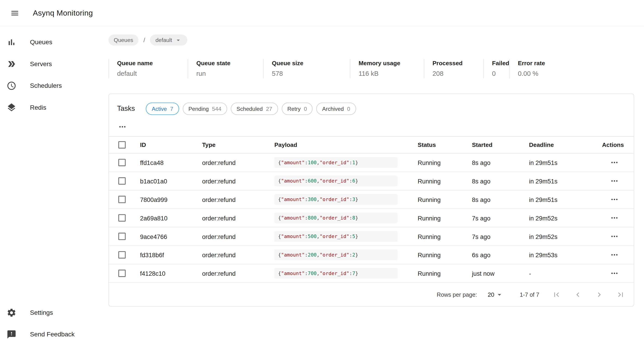  What do you see at coordinates (48, 312) in the screenshot?
I see `sidebar-item-settings: Settings` at bounding box center [48, 312].